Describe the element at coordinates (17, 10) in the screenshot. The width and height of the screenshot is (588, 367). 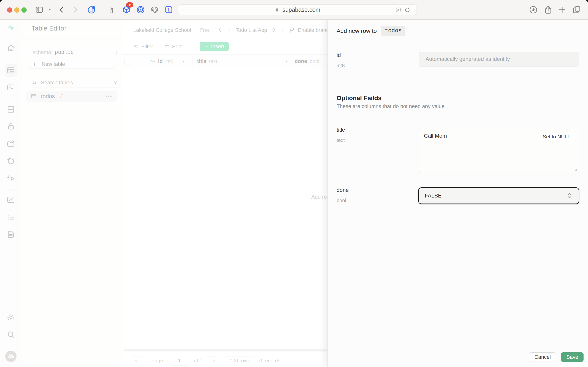
I see `minimize-window-button` at that location.